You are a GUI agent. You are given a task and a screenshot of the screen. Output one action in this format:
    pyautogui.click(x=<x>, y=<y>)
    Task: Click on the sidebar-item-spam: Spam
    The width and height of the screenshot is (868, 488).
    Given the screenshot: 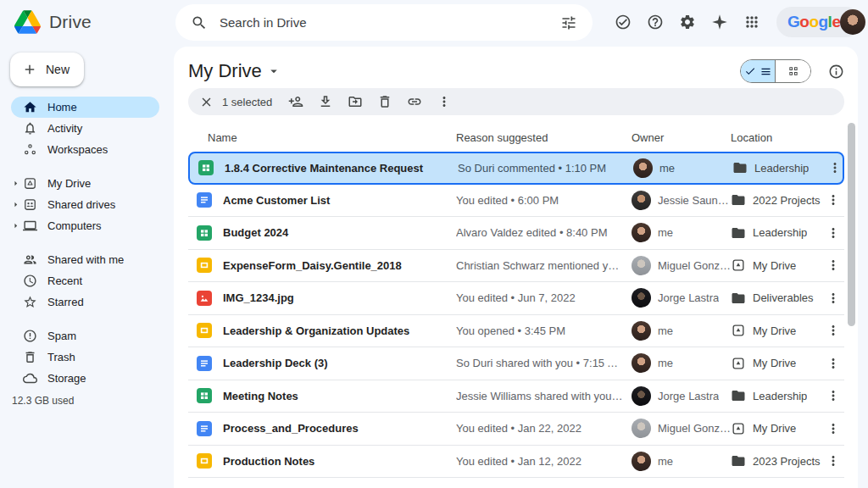 What is the action you would take?
    pyautogui.click(x=85, y=336)
    